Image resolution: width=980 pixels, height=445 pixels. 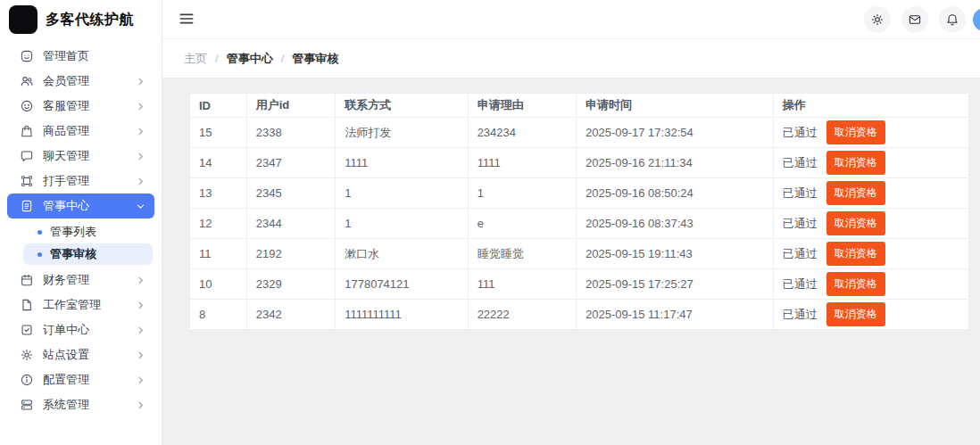 I want to click on sidebar-collapse-button, so click(x=187, y=20).